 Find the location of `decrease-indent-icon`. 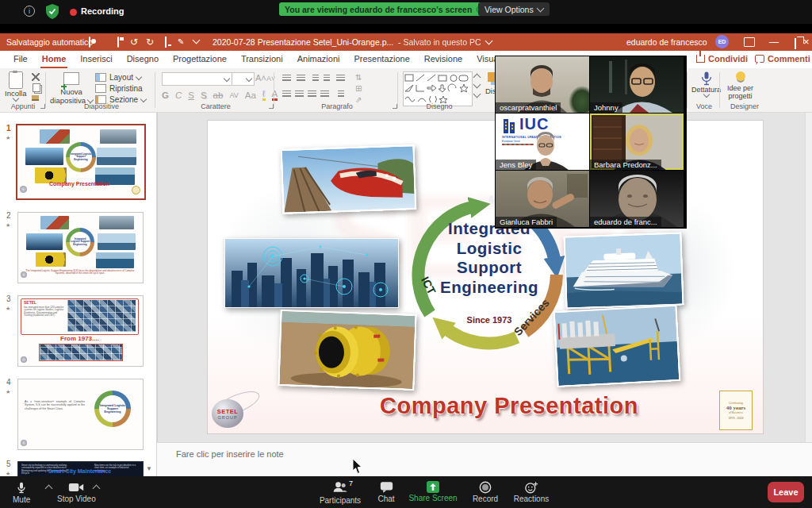

decrease-indent-icon is located at coordinates (316, 78).